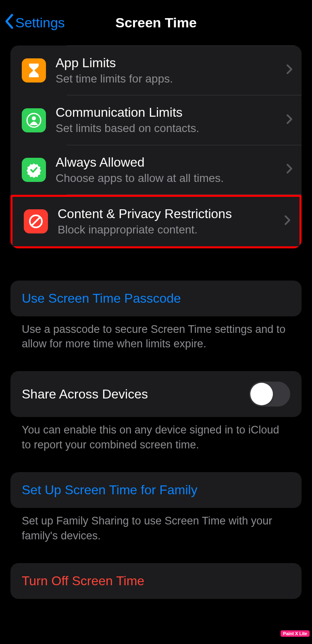 The height and width of the screenshot is (644, 312). What do you see at coordinates (166, 170) in the screenshot?
I see `row-text: Always Allowed Choose apps to allow at a…` at bounding box center [166, 170].